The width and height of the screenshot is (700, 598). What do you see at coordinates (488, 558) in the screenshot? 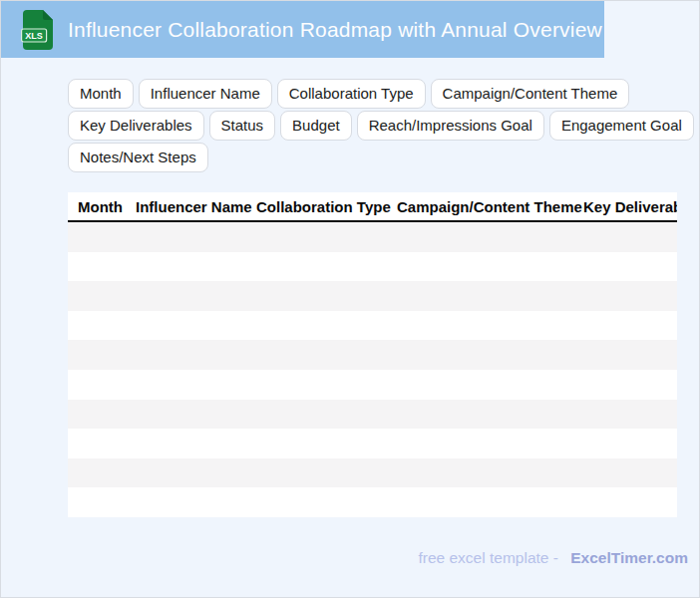
I see `footer-text: free excel template -` at bounding box center [488, 558].